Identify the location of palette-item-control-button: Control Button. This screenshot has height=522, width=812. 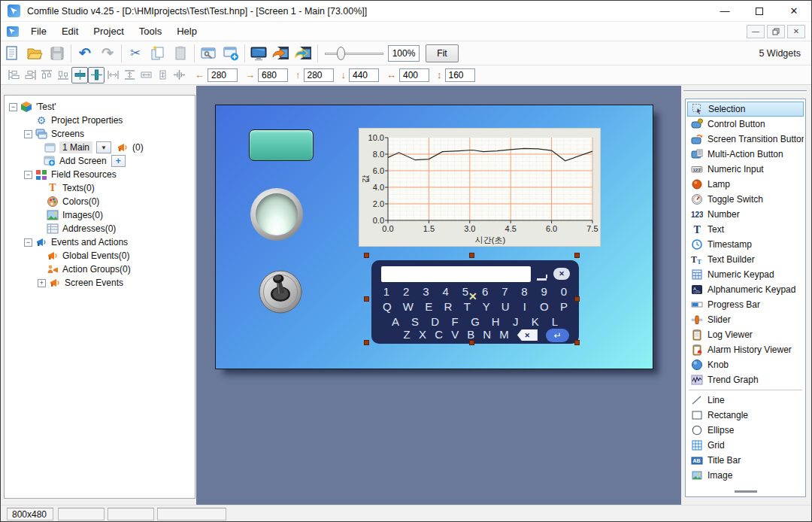
(746, 124).